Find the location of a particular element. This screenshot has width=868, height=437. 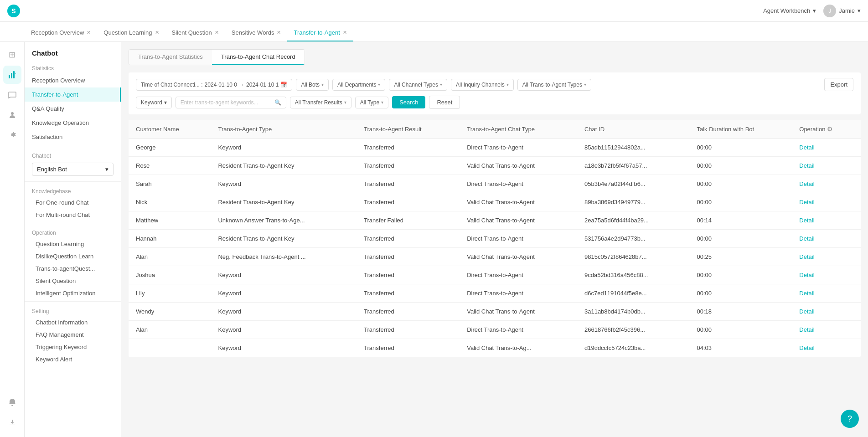

sidebar-item-for-one-round: For One-round Chat is located at coordinates (73, 202).